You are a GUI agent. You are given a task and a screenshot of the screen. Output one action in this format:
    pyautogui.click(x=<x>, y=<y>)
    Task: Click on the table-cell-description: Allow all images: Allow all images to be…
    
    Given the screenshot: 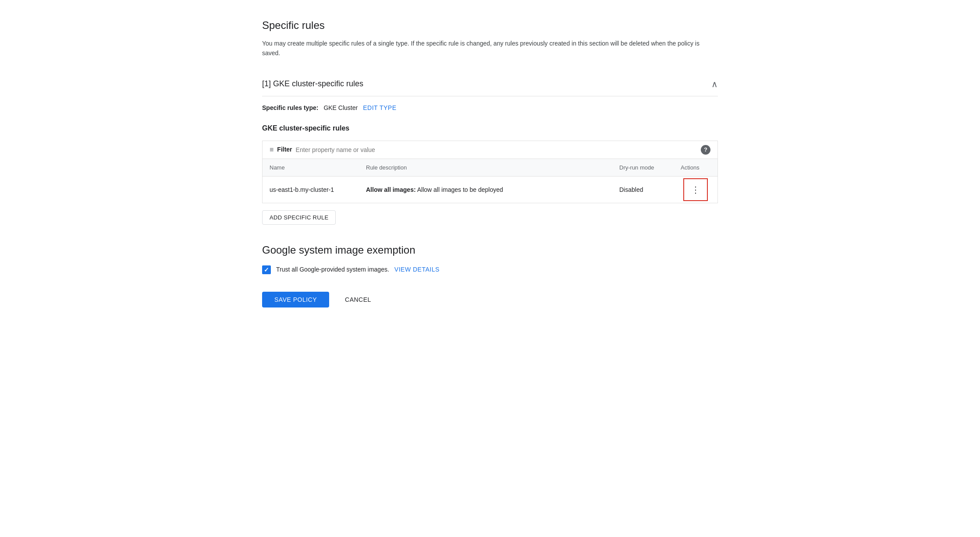 What is the action you would take?
    pyautogui.click(x=486, y=190)
    